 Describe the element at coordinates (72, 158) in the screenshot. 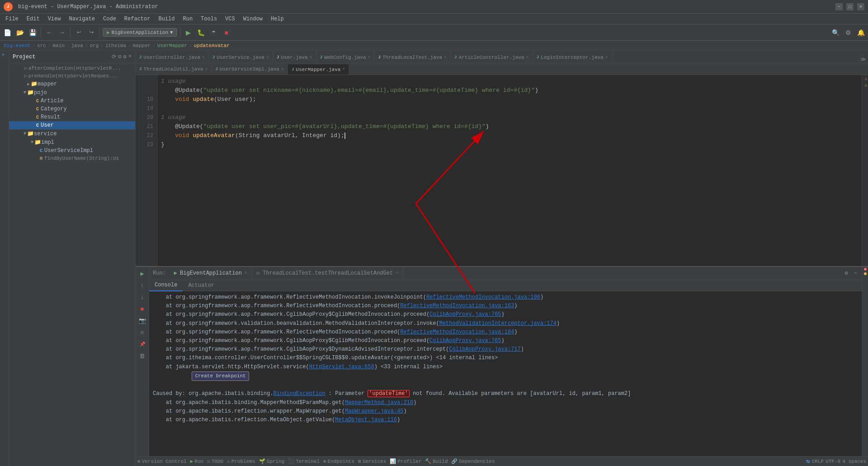

I see `tree-item-findbyusername: m findByUserName(String):Us` at that location.